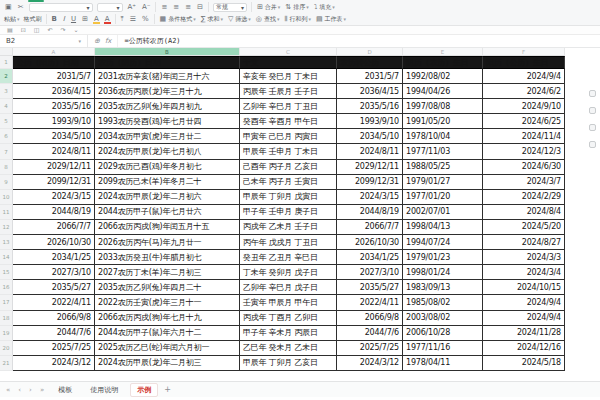 Image resolution: width=600 pixels, height=400 pixels. Describe the element at coordinates (85, 20) in the screenshot. I see `borders-icon: ⊞` at that location.